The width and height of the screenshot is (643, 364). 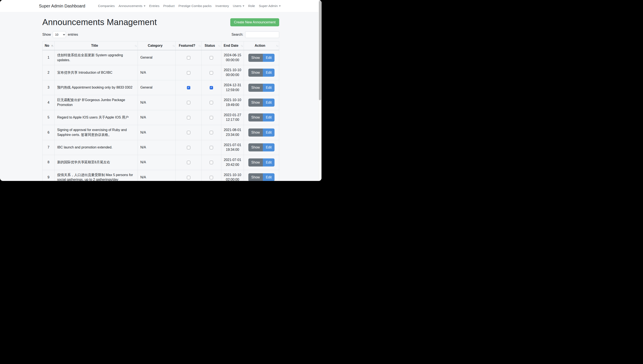 I want to click on nav-item-companies: Companies, so click(x=106, y=6).